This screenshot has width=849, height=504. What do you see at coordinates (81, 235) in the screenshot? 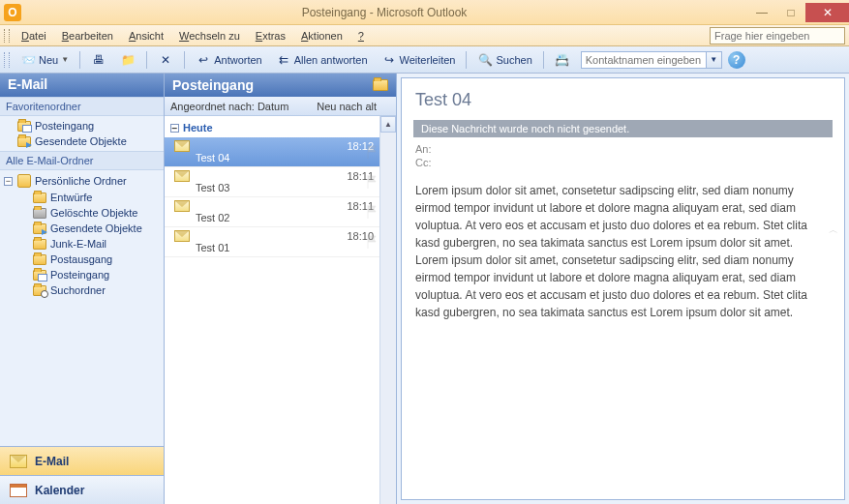
I see `all-folders-list: − Persönliche Ordner EntwürfeGelöschte O…` at bounding box center [81, 235].